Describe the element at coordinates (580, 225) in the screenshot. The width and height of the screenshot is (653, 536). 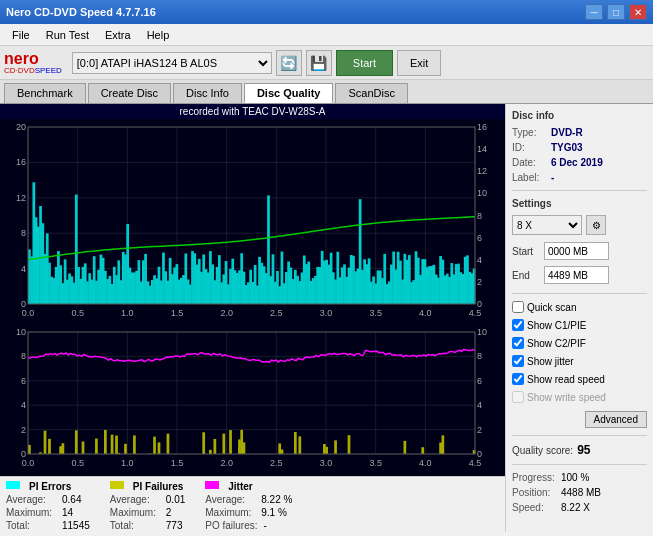
I see `speed-row: 8 X Max 1 X 2 X 4 X 12 X 16 X ⚙` at that location.